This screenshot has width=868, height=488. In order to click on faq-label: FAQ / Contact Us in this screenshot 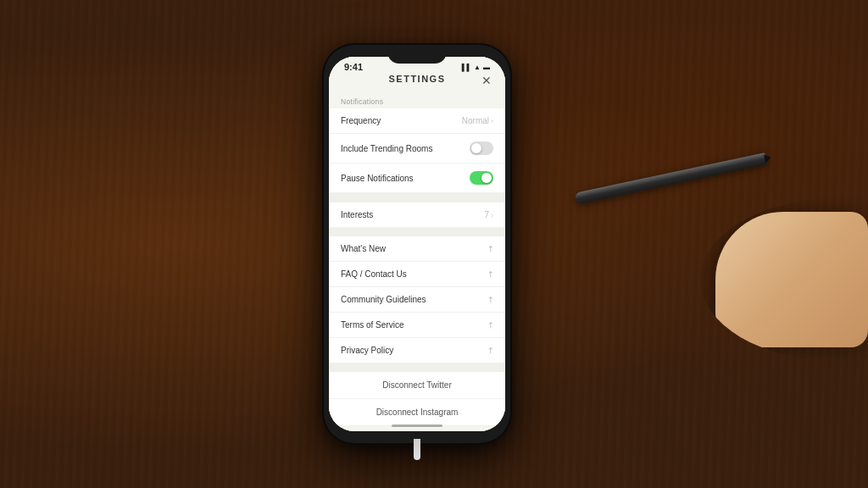, I will do `click(374, 274)`.